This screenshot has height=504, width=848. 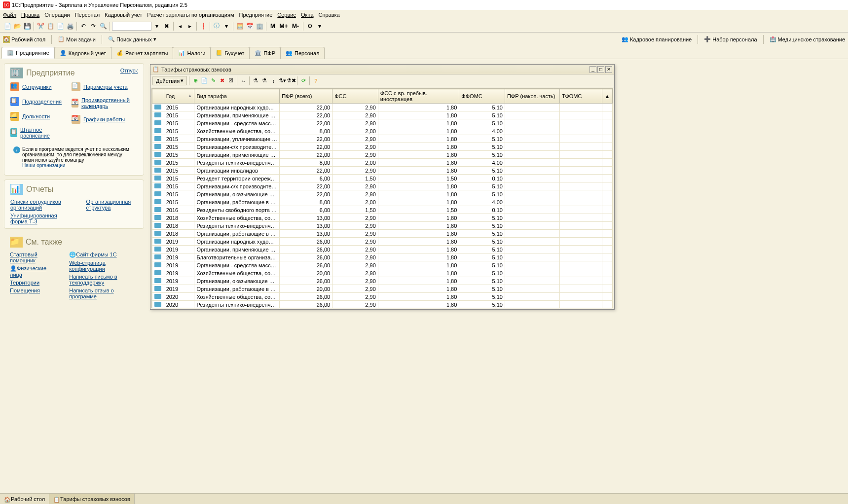 I want to click on status-desktop: 🏠Рабочий стол, so click(x=25, y=499).